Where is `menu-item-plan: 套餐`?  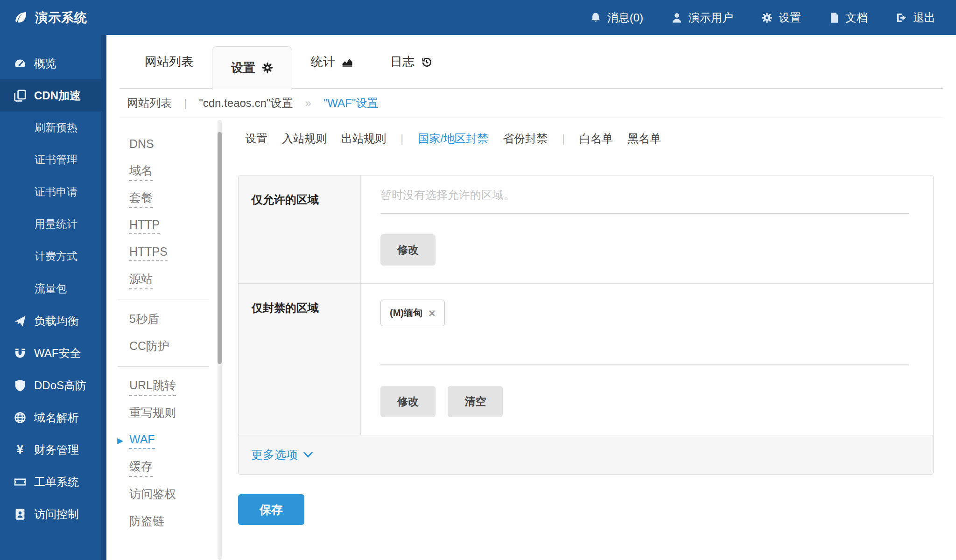 menu-item-plan: 套餐 is located at coordinates (176, 199).